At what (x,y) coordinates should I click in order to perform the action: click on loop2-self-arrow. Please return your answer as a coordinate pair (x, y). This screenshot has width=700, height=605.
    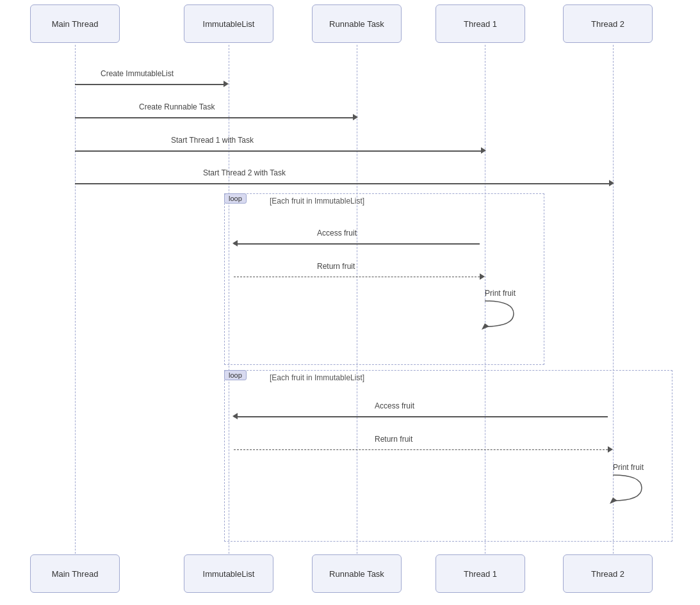
    Looking at the image, I should click on (629, 487).